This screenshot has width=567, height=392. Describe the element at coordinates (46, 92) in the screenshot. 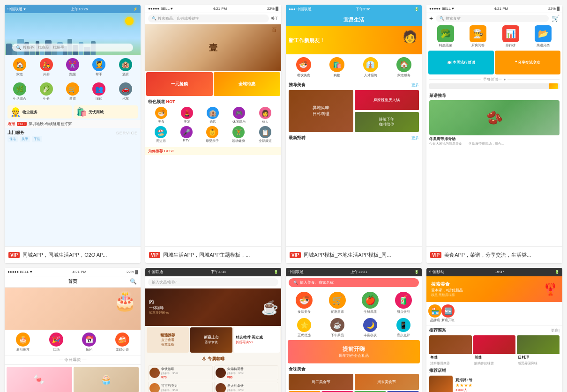

I see `icon-item-shengxian: 🥬 生鲜` at that location.